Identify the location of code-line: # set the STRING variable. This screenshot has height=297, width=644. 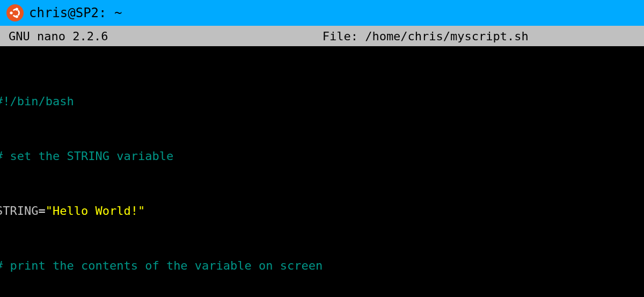
(322, 156).